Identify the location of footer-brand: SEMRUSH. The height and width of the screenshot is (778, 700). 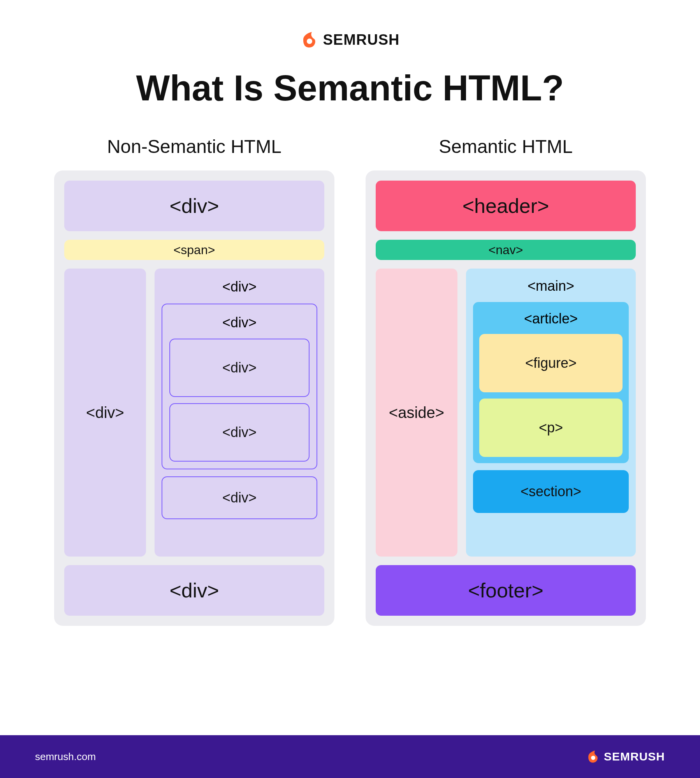
(625, 757).